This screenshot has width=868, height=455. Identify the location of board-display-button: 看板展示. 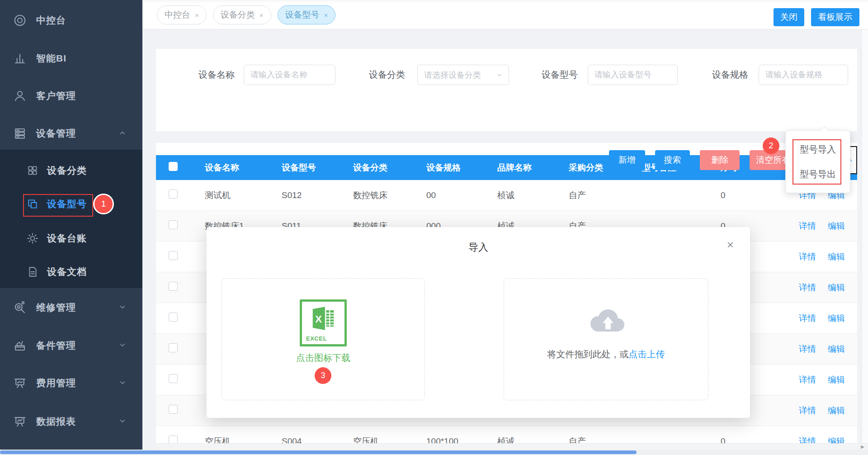
(835, 17).